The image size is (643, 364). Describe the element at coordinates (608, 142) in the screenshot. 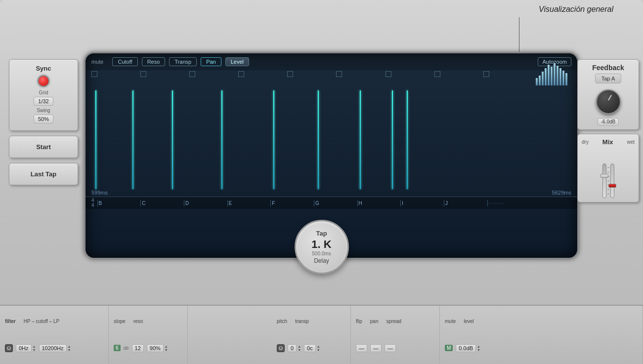

I see `mix-label: Mix` at that location.